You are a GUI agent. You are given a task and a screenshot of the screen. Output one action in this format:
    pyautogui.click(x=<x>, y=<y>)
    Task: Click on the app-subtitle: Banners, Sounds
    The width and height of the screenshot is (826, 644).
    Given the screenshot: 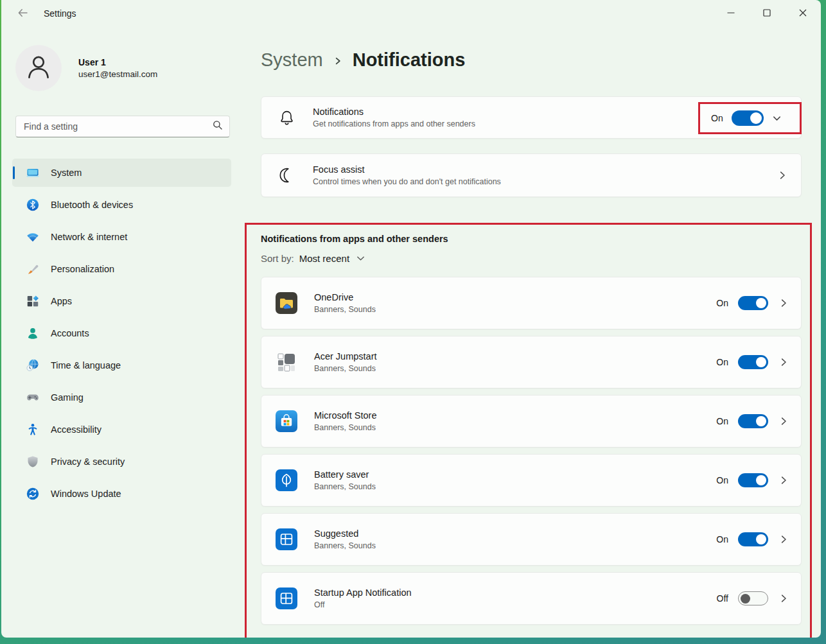 What is the action you would take?
    pyautogui.click(x=346, y=428)
    